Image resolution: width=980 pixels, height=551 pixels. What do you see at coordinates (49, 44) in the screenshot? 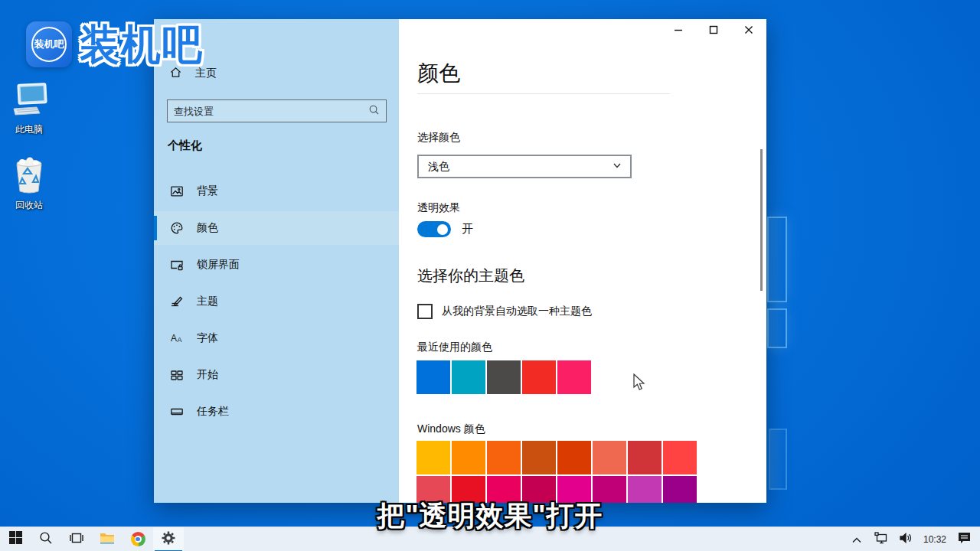
I see `brand-logo-icon: 装机吧` at bounding box center [49, 44].